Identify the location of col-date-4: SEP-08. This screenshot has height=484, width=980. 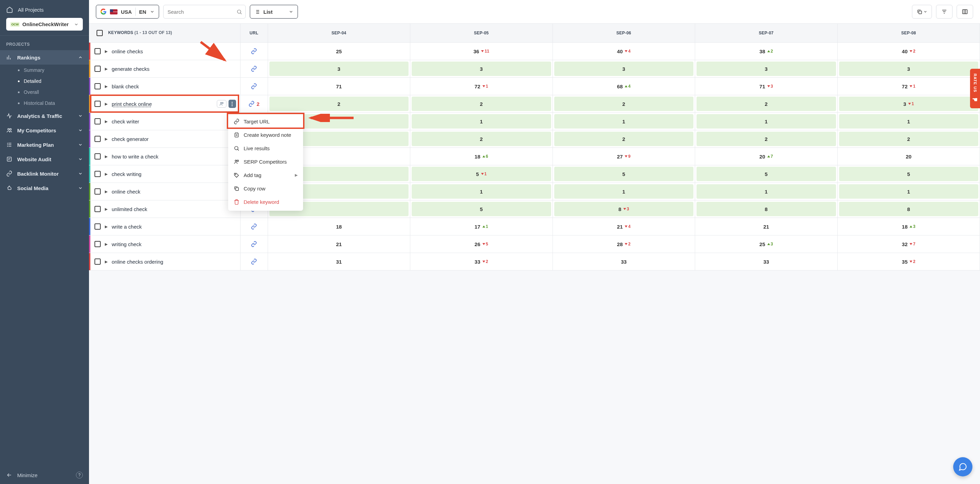
(908, 33).